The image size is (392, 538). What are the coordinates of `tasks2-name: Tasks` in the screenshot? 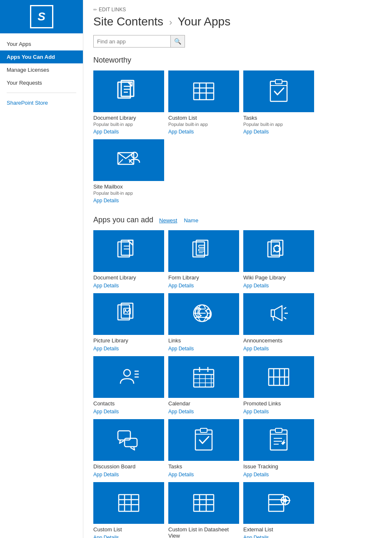 It's located at (204, 466).